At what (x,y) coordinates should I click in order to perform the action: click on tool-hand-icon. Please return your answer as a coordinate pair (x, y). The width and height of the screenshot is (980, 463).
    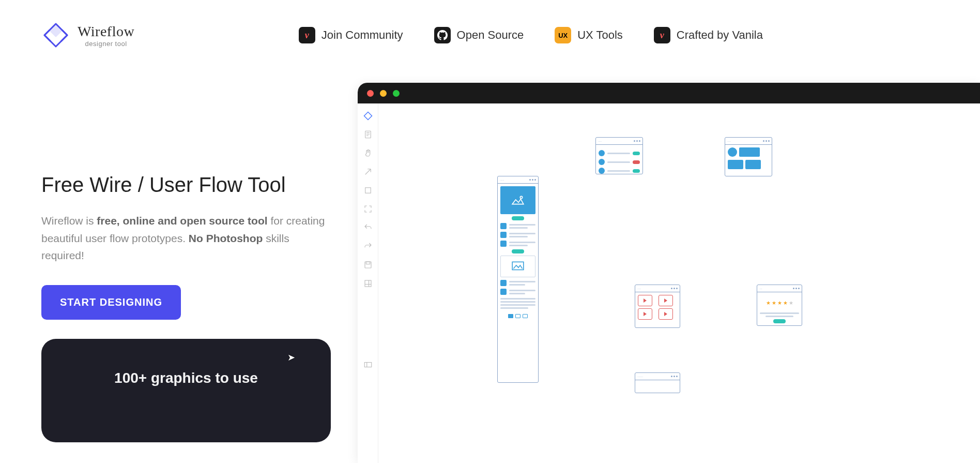
    Looking at the image, I should click on (368, 153).